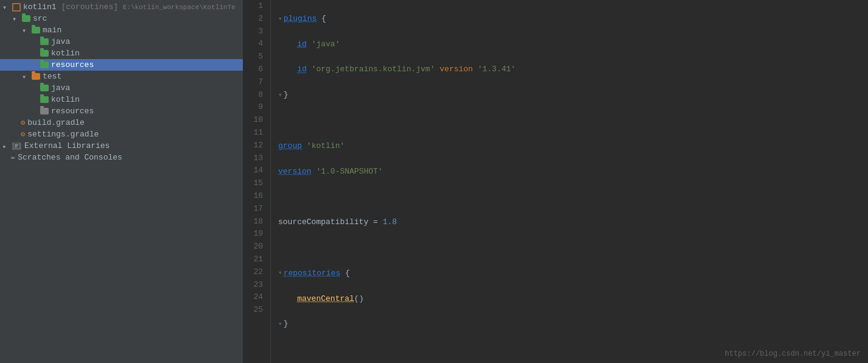 The width and height of the screenshot is (868, 363). What do you see at coordinates (122, 54) in the screenshot?
I see `sidebar-item-kotlin: kotlin` at bounding box center [122, 54].